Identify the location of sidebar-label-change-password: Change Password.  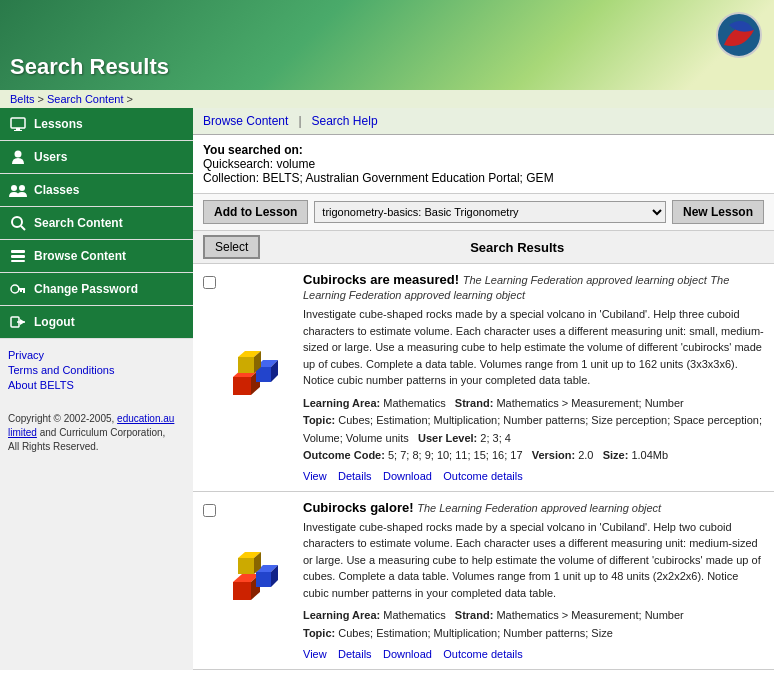
(86, 289).